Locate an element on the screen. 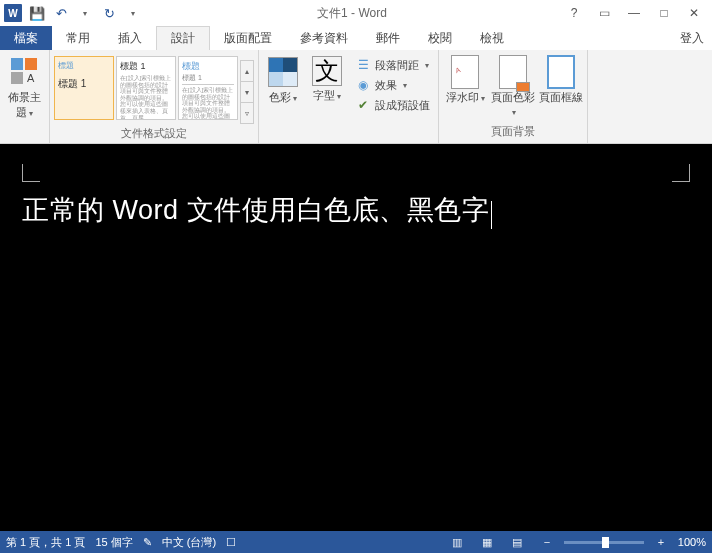 The image size is (712, 553). gallery-scroll-down: ▾ is located at coordinates (247, 92).